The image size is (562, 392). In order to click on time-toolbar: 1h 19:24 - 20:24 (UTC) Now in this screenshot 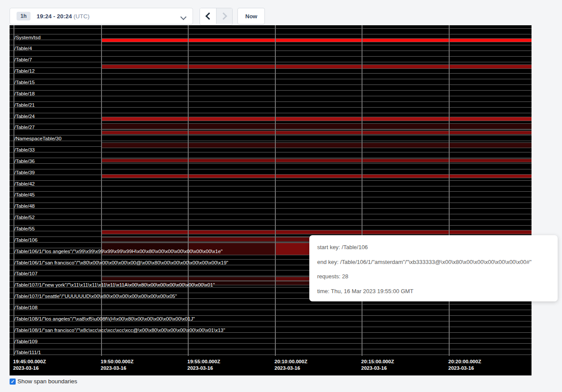, I will do `click(281, 13)`.